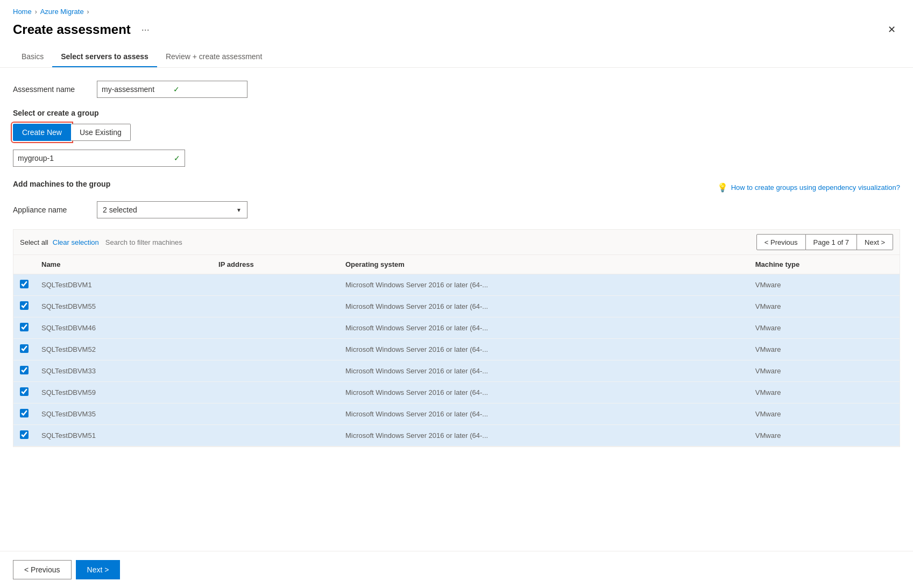 This screenshot has height=588, width=913. What do you see at coordinates (172, 210) in the screenshot?
I see `appliance-dropdown: 2 selected ▼` at bounding box center [172, 210].